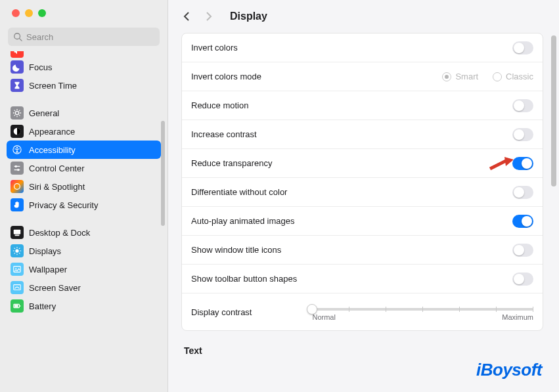 This screenshot has width=559, height=392. Describe the element at coordinates (41, 67) in the screenshot. I see `sidebar-item-label: Focus` at that location.